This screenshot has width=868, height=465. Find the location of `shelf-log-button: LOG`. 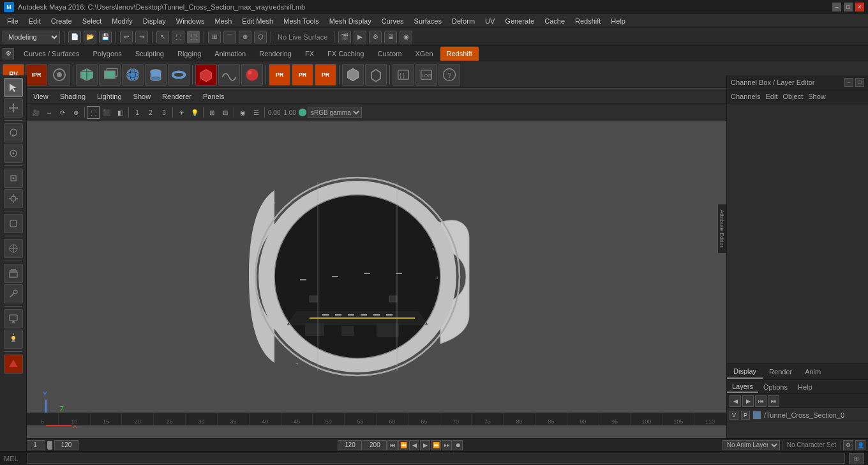

shelf-log-button: LOG is located at coordinates (426, 75).